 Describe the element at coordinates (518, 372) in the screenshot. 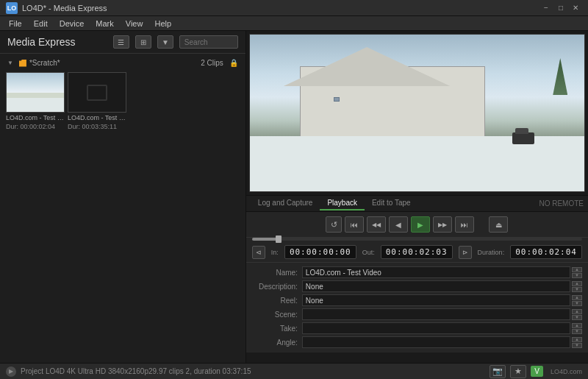

I see `star-button: ★` at that location.